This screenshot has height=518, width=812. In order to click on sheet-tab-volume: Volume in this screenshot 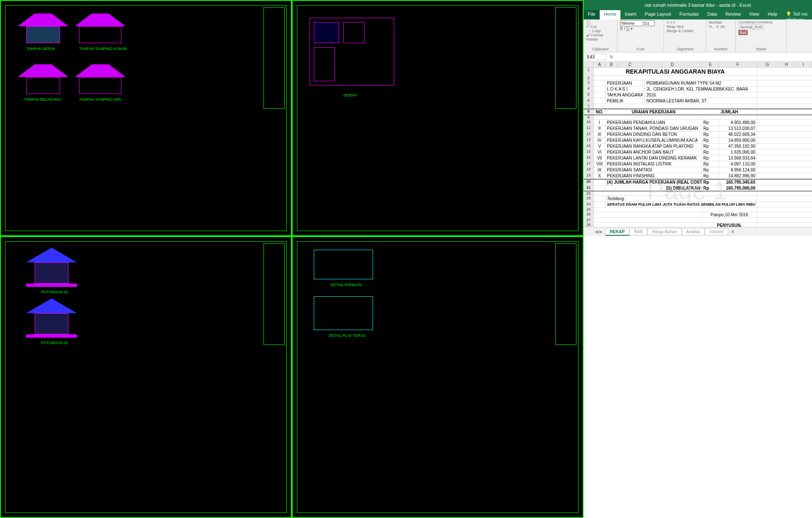, I will do `click(716, 232)`.